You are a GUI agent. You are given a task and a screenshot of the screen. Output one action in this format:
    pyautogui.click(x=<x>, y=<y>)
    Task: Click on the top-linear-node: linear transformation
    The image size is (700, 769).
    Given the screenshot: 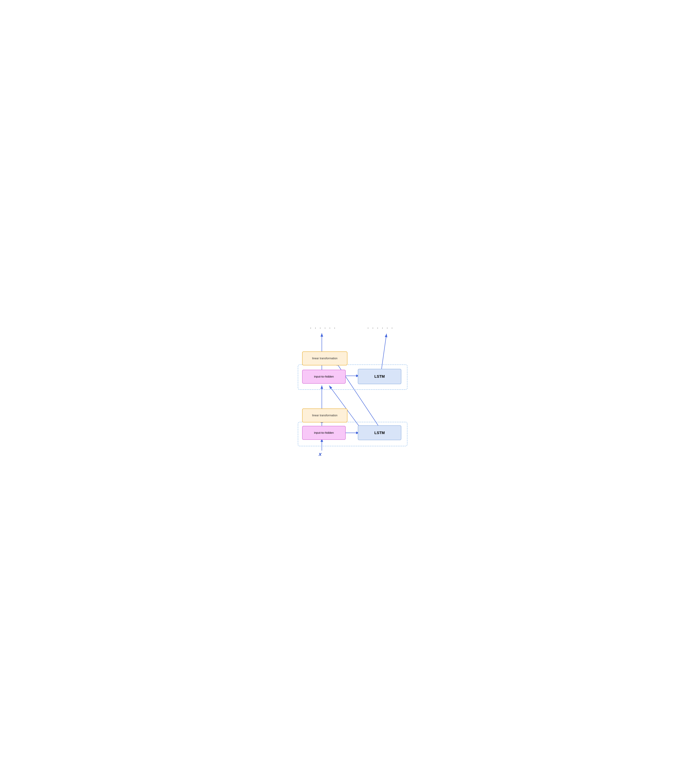 What is the action you would take?
    pyautogui.click(x=325, y=359)
    